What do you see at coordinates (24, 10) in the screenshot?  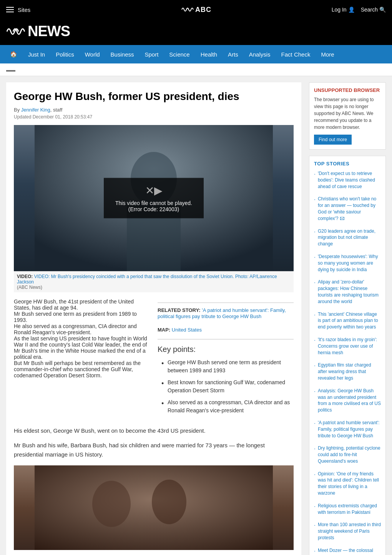 I see `sites-label: Sites` at bounding box center [24, 10].